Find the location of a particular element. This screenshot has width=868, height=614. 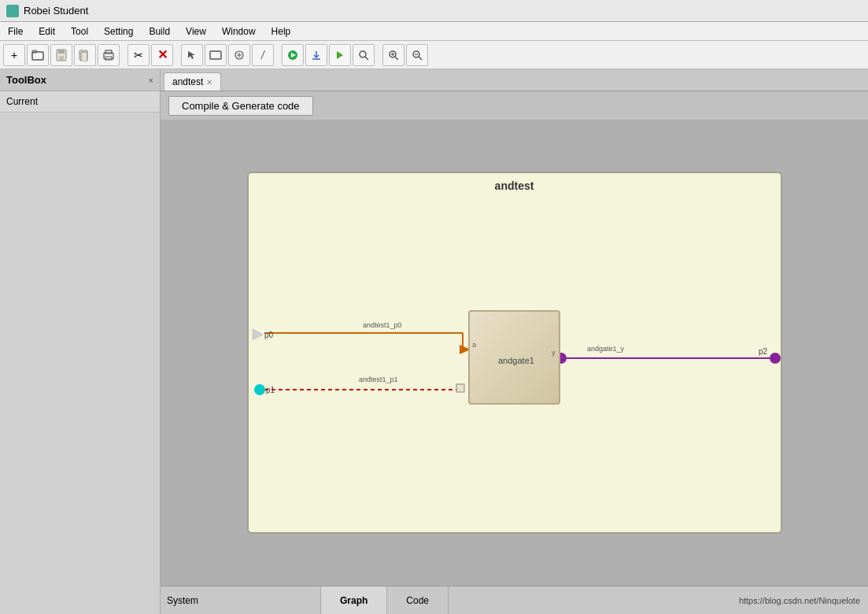

run-button is located at coordinates (293, 55).